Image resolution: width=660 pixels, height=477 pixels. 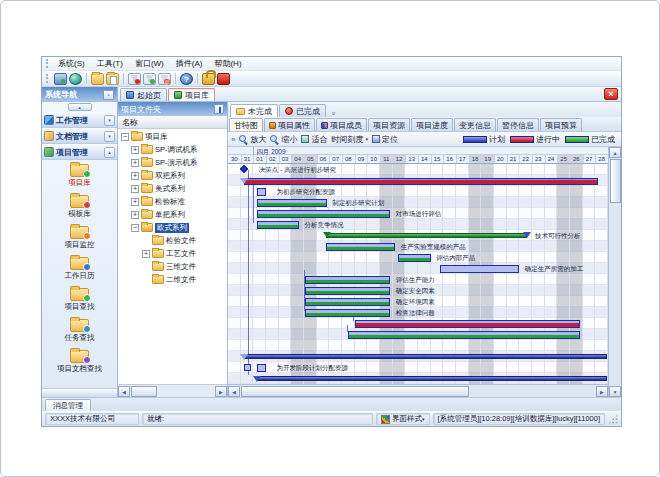 What do you see at coordinates (348, 313) in the screenshot?
I see `gantt-bar-check-legal-issues` at bounding box center [348, 313].